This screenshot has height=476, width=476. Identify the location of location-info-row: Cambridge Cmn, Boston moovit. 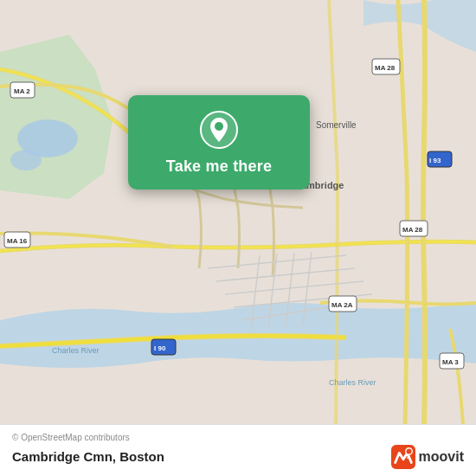
(238, 457).